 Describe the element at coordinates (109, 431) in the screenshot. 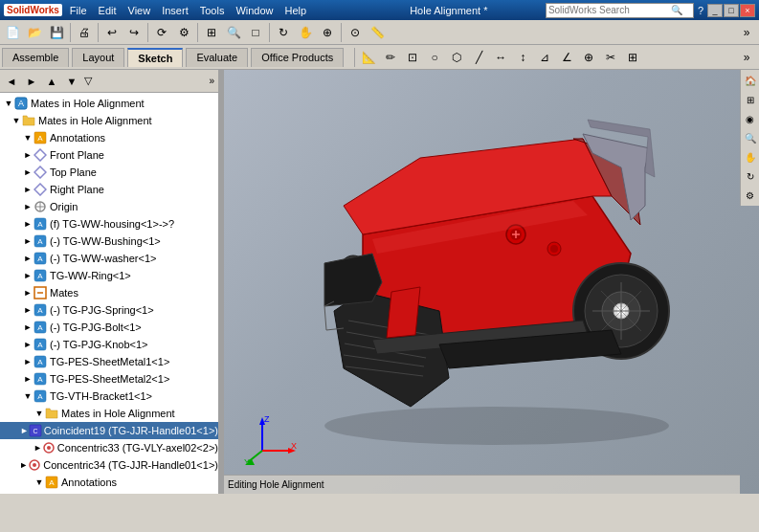

I see `tree-item-19: ►CCoincident19 (TG-JJR-Handle01<1>)` at that location.